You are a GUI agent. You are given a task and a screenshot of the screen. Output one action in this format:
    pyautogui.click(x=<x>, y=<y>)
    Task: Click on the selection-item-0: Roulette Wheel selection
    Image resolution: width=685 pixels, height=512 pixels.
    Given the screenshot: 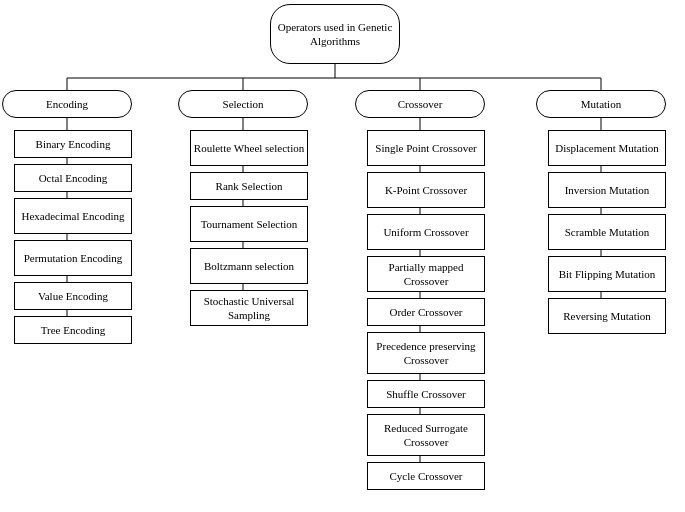 What is the action you would take?
    pyautogui.click(x=249, y=148)
    